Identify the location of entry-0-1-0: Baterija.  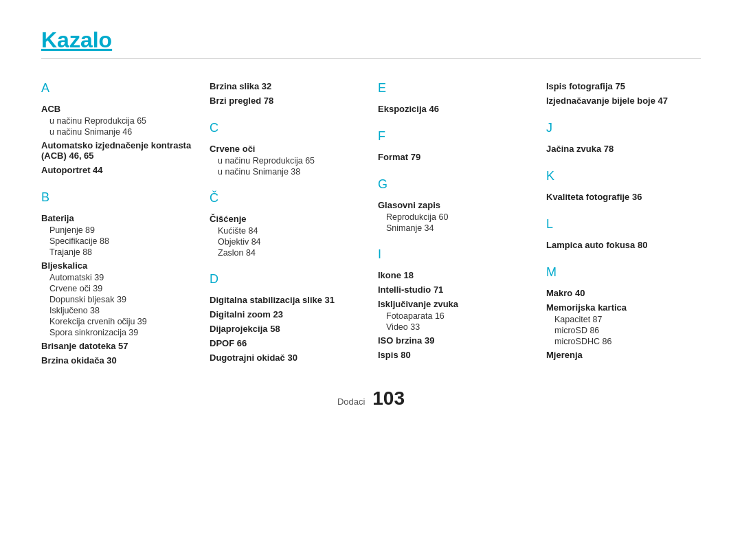
(118, 219).